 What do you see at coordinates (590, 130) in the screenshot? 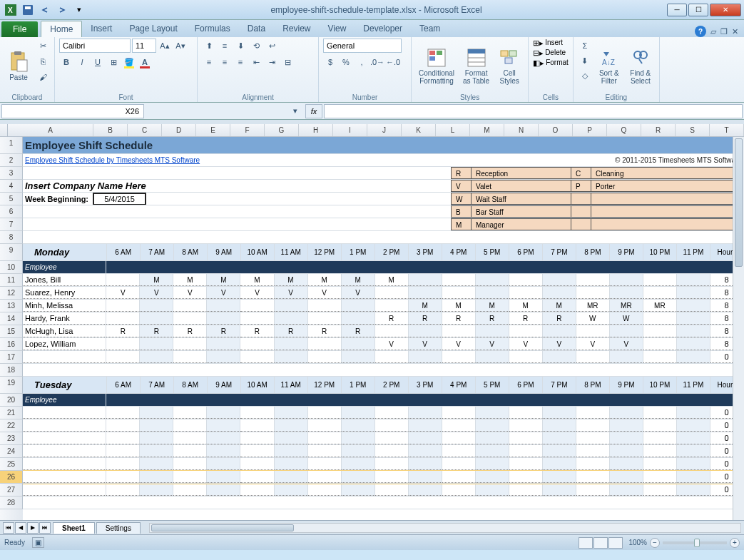
I see `col-header: P` at bounding box center [590, 130].